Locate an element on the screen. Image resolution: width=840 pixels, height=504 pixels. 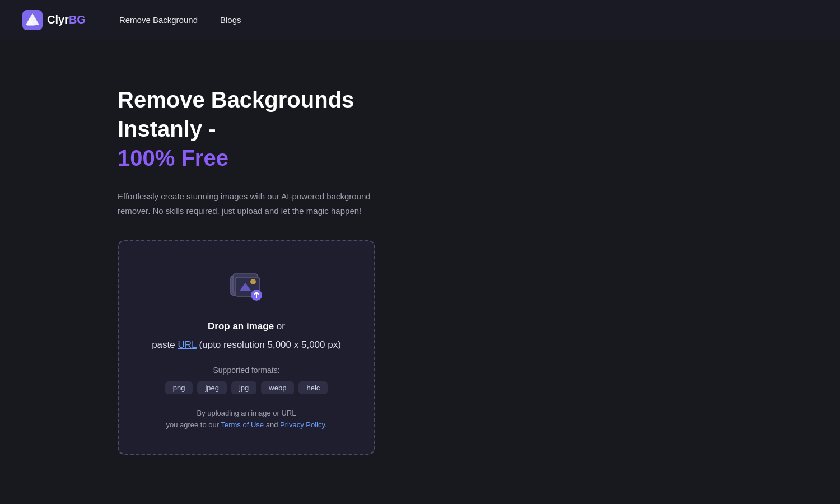
hero-title: Remove Backgrounds Instanly - 100% Free is located at coordinates (255, 129).